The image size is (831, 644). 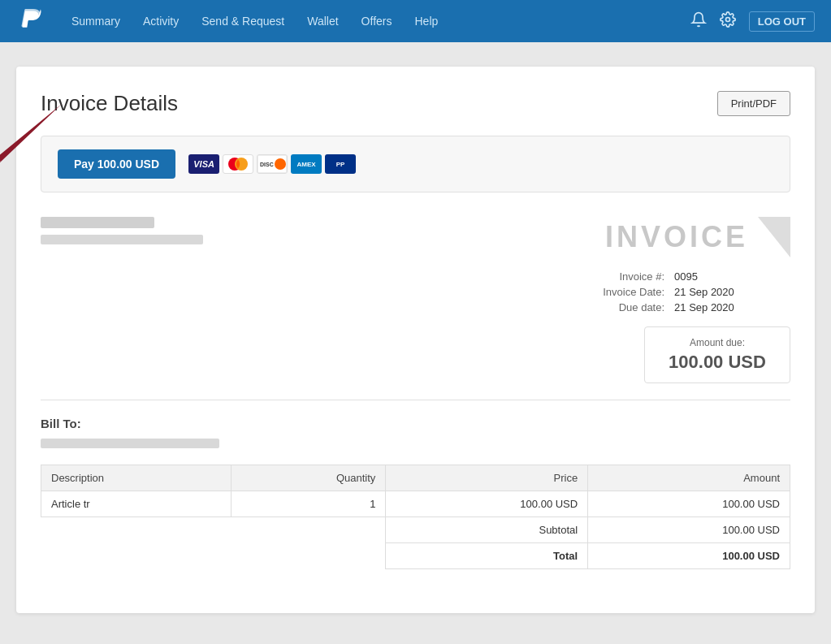 What do you see at coordinates (272, 164) in the screenshot?
I see `discover-icon: DISC` at bounding box center [272, 164].